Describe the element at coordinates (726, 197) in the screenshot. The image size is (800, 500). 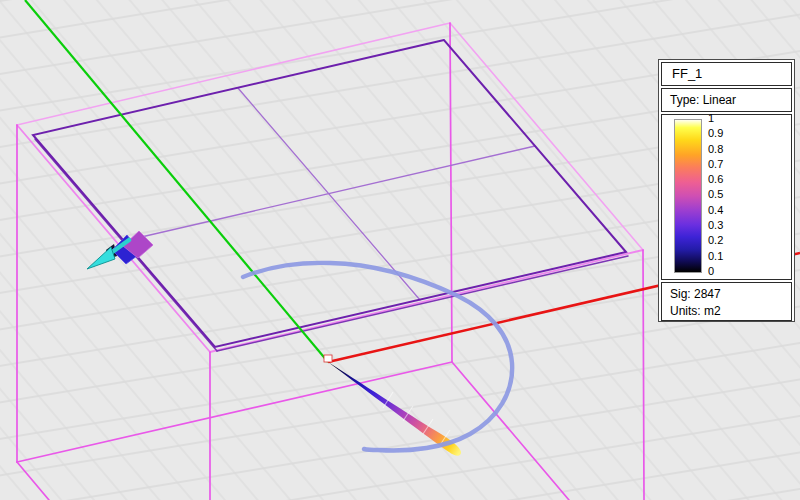
I see `legend-colorbar-box: 1 0.9 0.8 0.7 0.6 0.5 0.4 0.3 0.2 0.1 0` at that location.